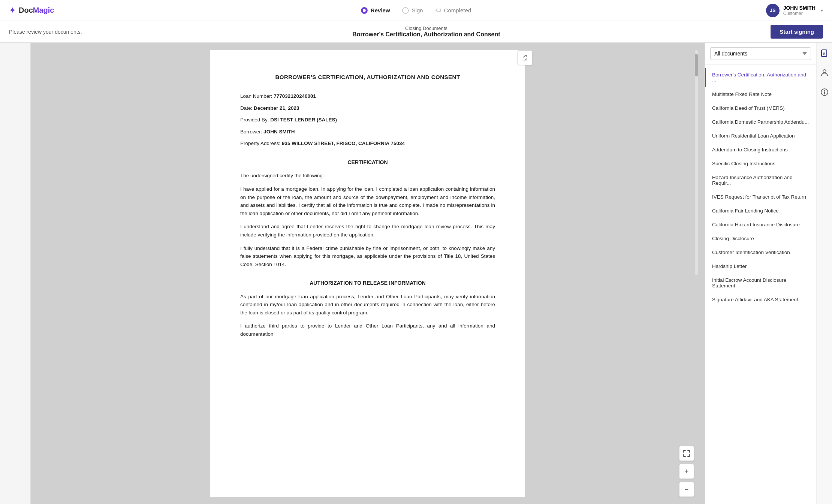 Image resolution: width=832 pixels, height=504 pixels. Describe the element at coordinates (825, 92) in the screenshot. I see `info-icon` at that location.